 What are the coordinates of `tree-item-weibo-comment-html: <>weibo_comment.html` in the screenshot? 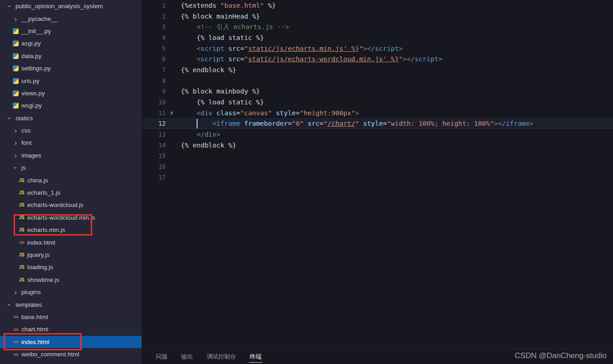 It's located at (71, 354).